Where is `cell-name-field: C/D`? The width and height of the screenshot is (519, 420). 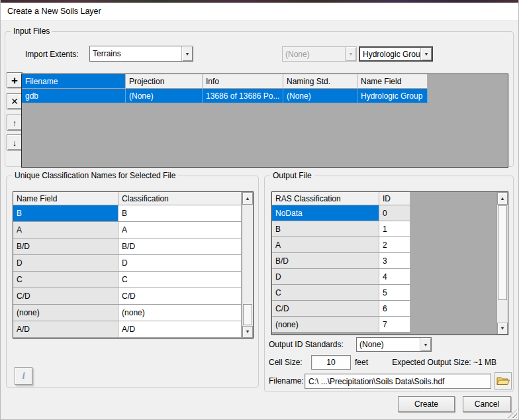
cell-name-field: C/D is located at coordinates (66, 297).